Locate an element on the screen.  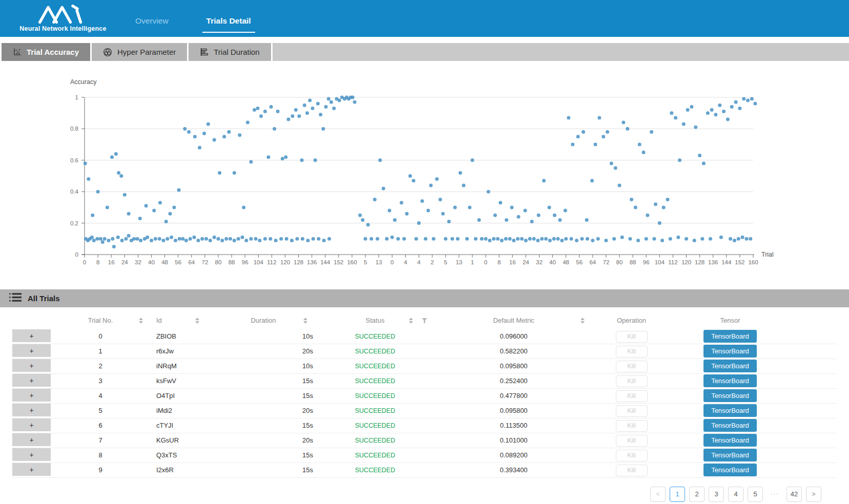
pagination-page-2: 2 is located at coordinates (697, 494).